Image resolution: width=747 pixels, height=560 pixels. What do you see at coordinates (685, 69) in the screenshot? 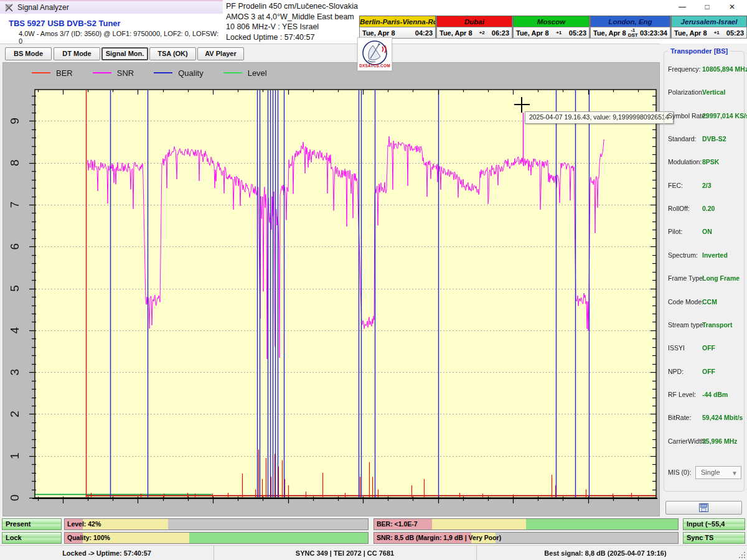
I see `transponder-label: Frequency:` at bounding box center [685, 69].